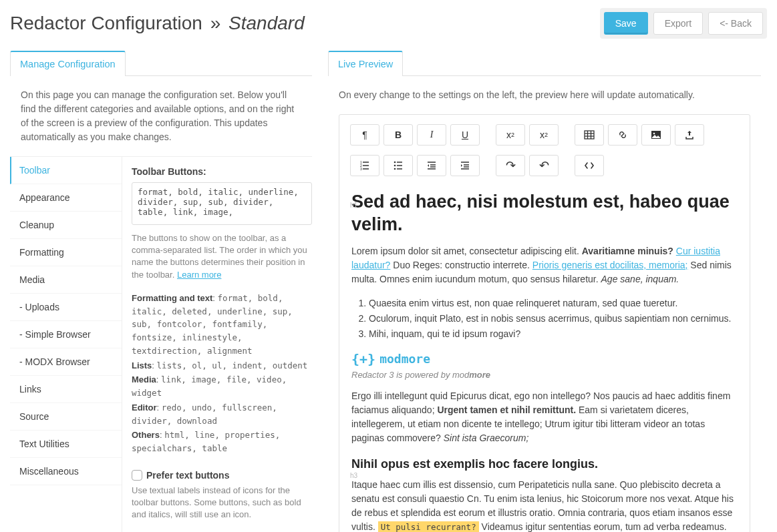 This screenshot has height=532, width=777. I want to click on code-icon, so click(589, 166).